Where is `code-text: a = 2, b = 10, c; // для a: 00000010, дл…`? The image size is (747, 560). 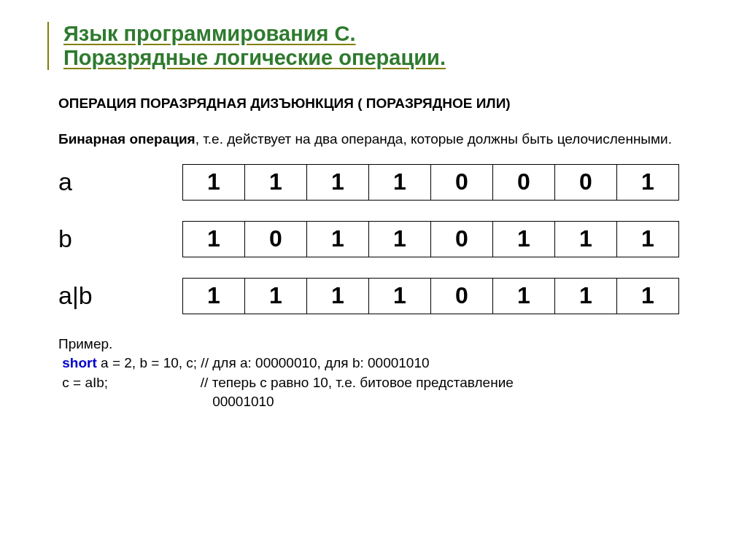 code-text: a = 2, b = 10, c; // для a: 00000010, дл… is located at coordinates (263, 363).